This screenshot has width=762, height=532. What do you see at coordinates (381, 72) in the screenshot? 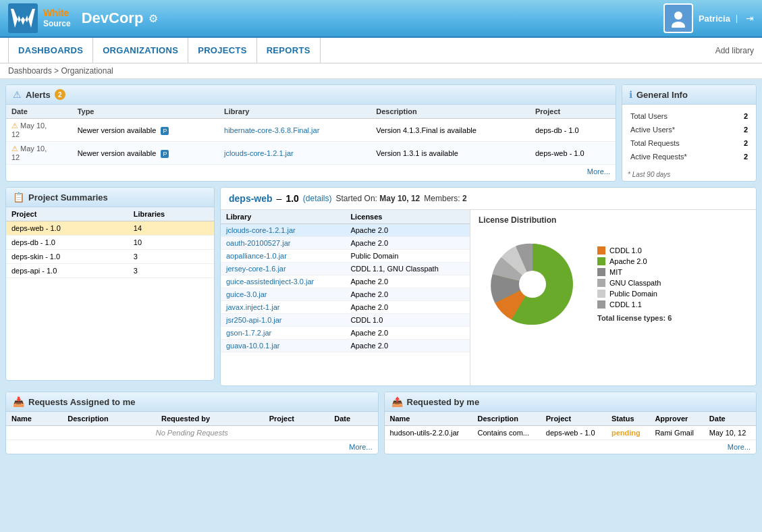
I see `breadcrumb: Dashboards > Organizational` at bounding box center [381, 72].